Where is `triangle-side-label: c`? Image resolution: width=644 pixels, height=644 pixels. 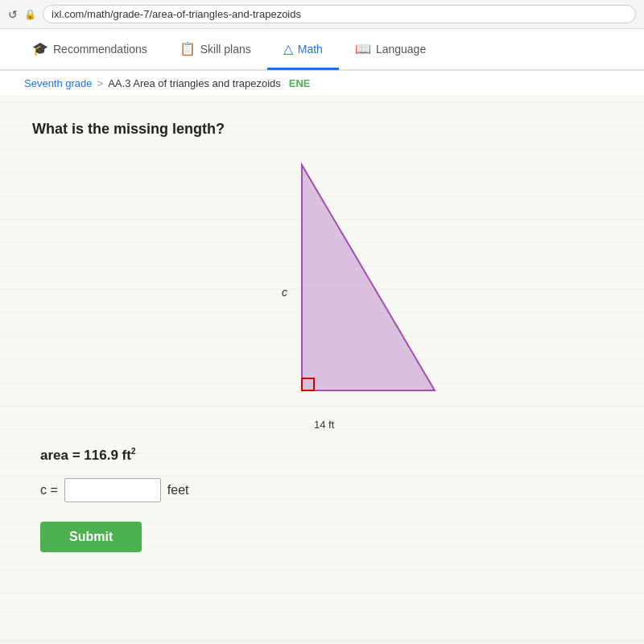 triangle-side-label: c is located at coordinates (285, 292).